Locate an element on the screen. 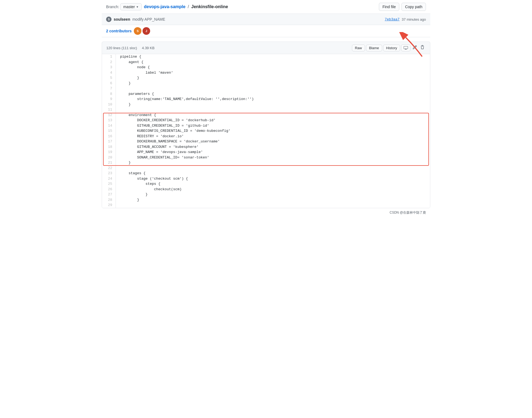  table-row: 14 GITHUB_CREDENTIAL_ID = 'github-id' is located at coordinates (266, 126).